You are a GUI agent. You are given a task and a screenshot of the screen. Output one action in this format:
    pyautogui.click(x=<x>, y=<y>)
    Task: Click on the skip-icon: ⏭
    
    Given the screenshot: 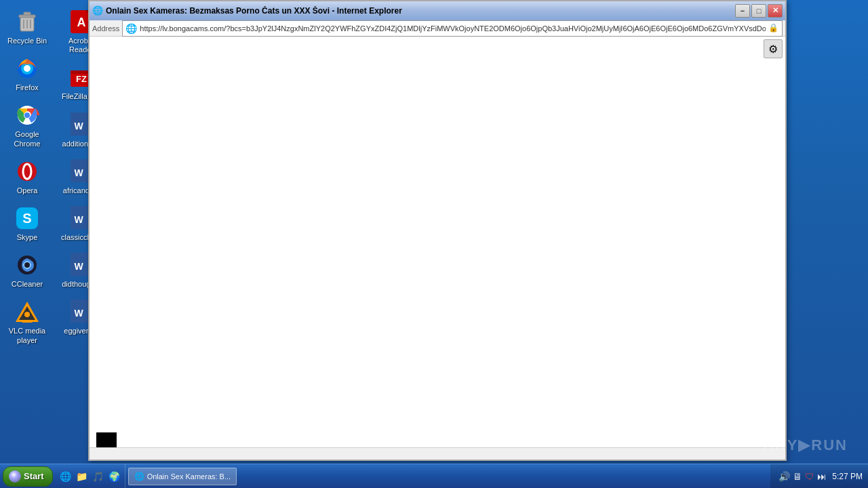 What is the action you would take?
    pyautogui.click(x=822, y=476)
    